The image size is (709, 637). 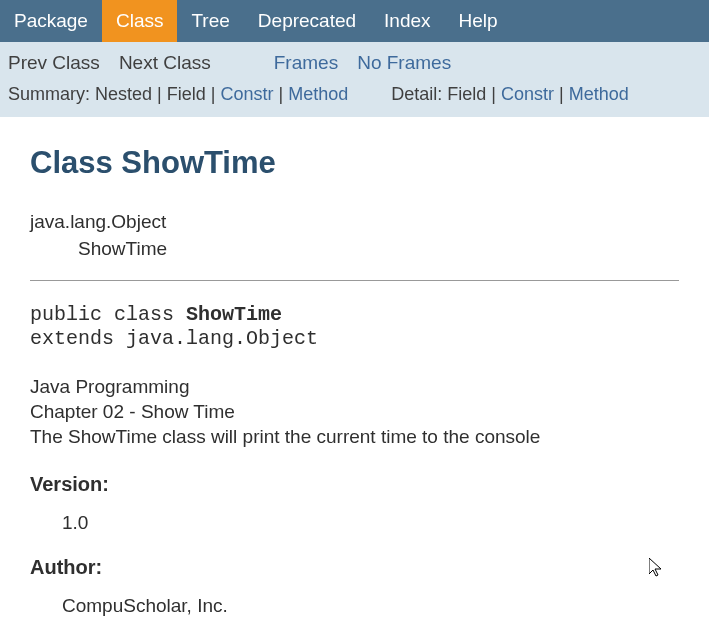 I want to click on class-description: Java Programming Chapter 02 - Show Time …, so click(x=354, y=412).